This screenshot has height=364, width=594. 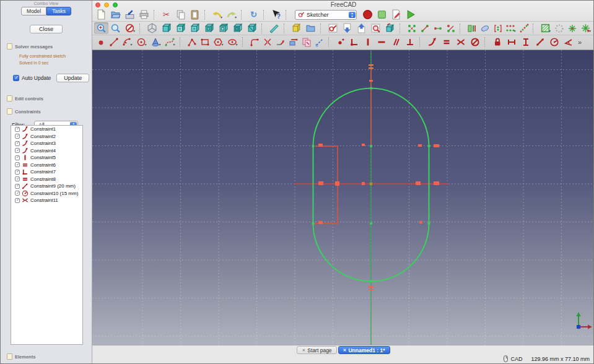 What do you see at coordinates (204, 42) in the screenshot?
I see `create-rectangle-button` at bounding box center [204, 42].